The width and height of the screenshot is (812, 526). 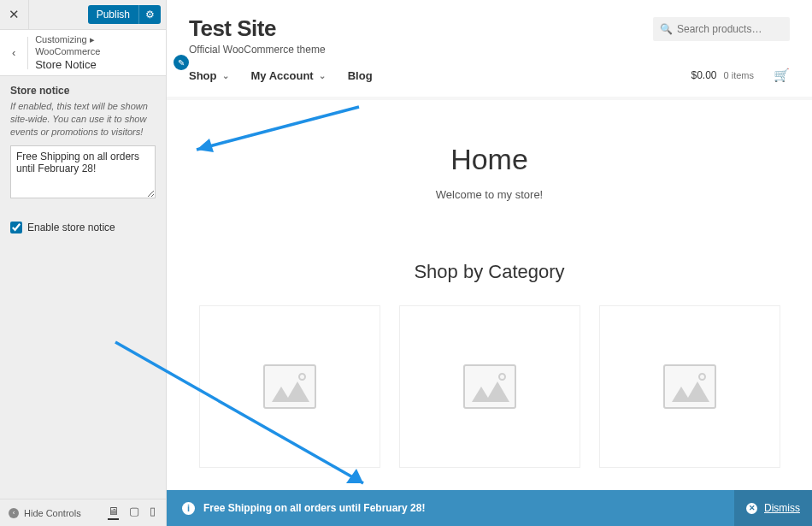 I want to click on sidebar-footer: ‹ Hide Controls 🖥 ▢ ▯, so click(x=83, y=512).